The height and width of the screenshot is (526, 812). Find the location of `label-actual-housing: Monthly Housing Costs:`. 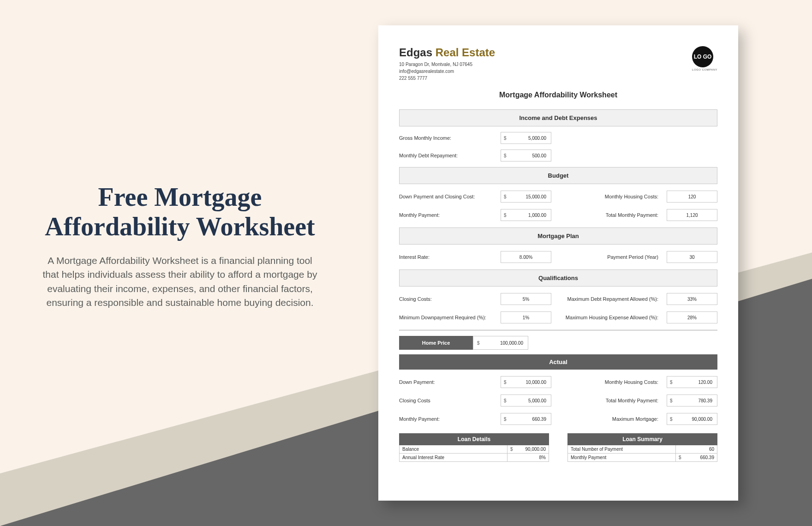

label-actual-housing: Monthly Housing Costs: is located at coordinates (609, 382).